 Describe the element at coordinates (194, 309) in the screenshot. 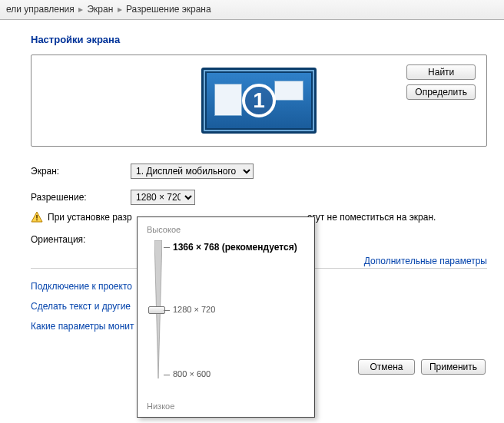

I see `resolution-option-mid: 1280 × 720` at that location.